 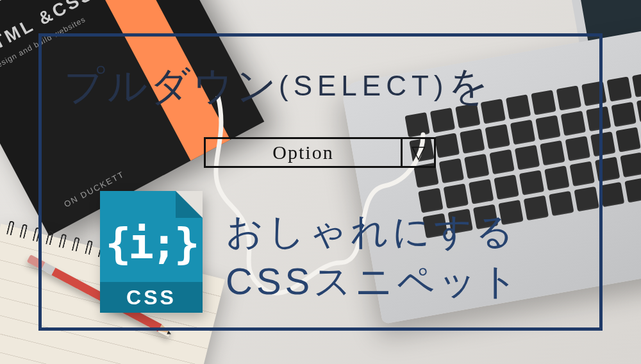 I want to click on heading-line: プルダウン(SELECT)を, so click(x=327, y=86).